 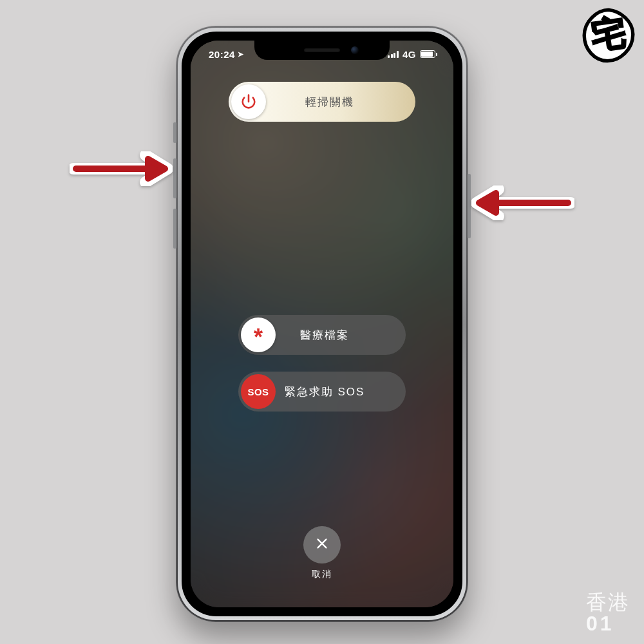 I want to click on source-logo: 宅, so click(x=609, y=35).